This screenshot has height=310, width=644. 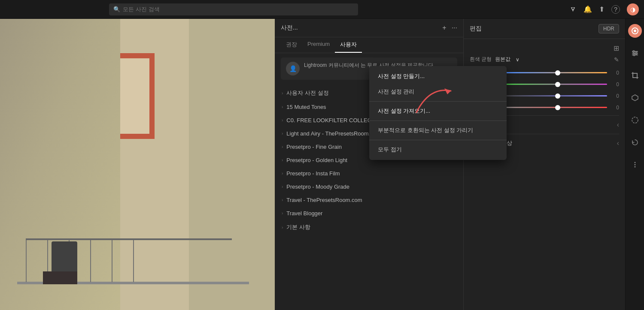 I want to click on point-color-expand-icon: ‹, so click(x=618, y=143).